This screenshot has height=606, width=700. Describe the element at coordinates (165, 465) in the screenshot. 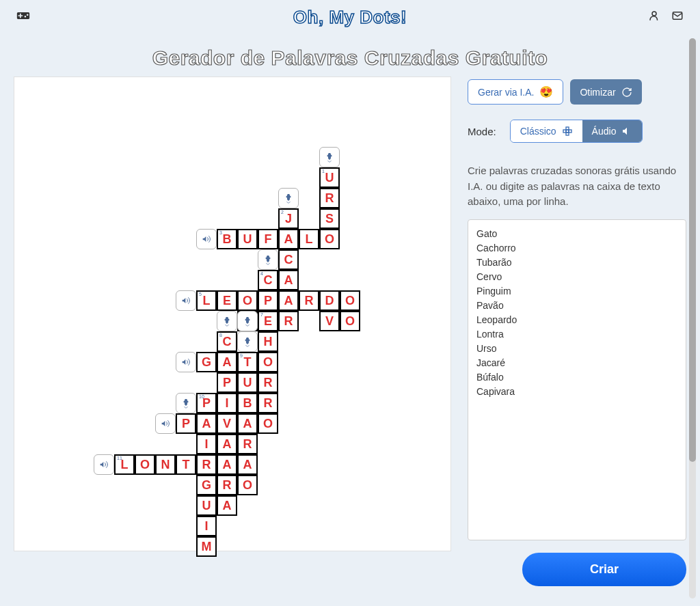

I see `crossword-cell: N` at that location.